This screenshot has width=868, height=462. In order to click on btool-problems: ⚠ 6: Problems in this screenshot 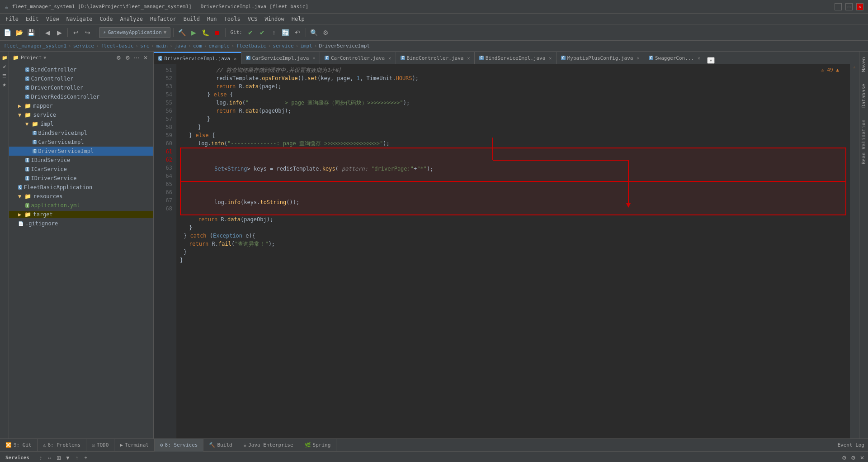, I will do `click(62, 445)`.